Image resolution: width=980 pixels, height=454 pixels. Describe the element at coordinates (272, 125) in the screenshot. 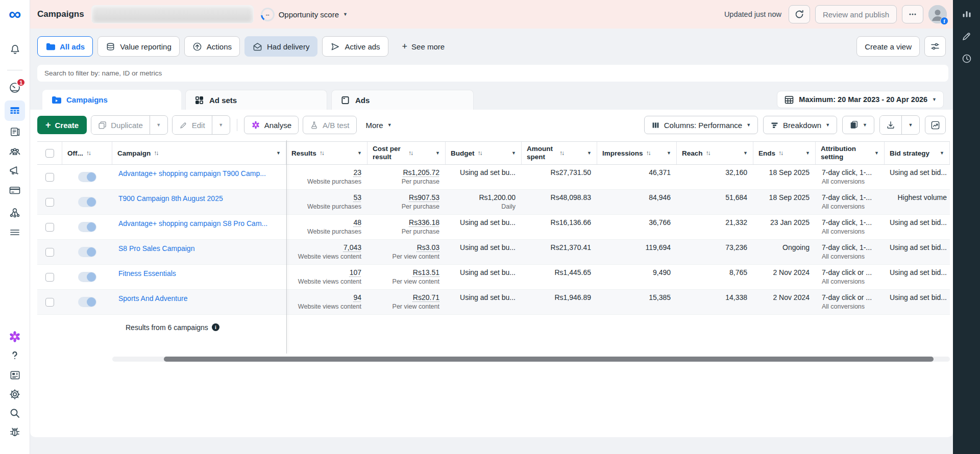

I see `analyse-button: Analyse` at that location.